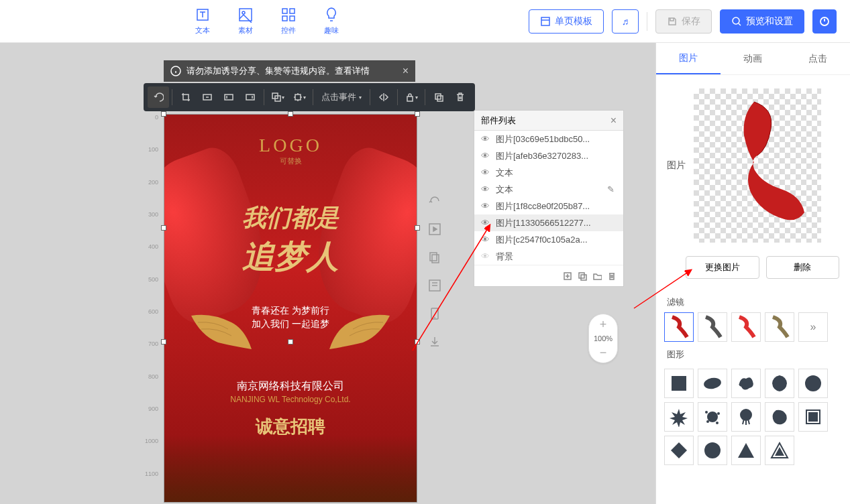  I want to click on lock-button: ▾, so click(411, 97).